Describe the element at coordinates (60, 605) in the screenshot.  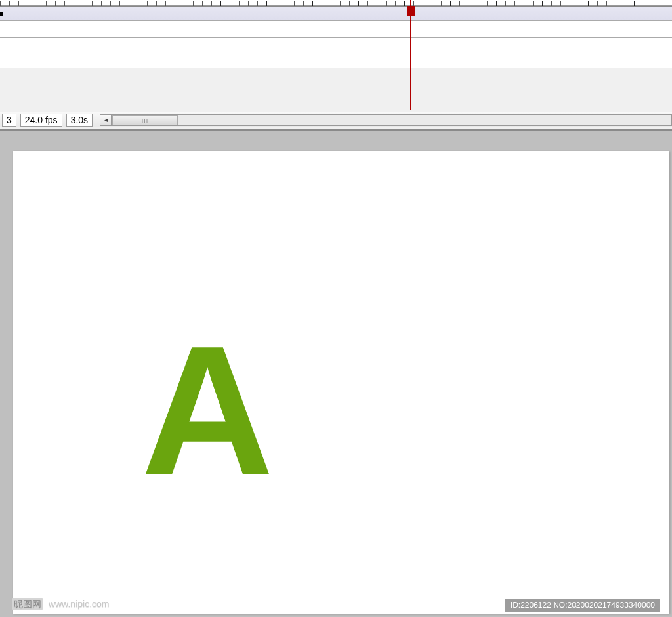
I see `watermark-site: 昵图网 www.nipic.com` at that location.